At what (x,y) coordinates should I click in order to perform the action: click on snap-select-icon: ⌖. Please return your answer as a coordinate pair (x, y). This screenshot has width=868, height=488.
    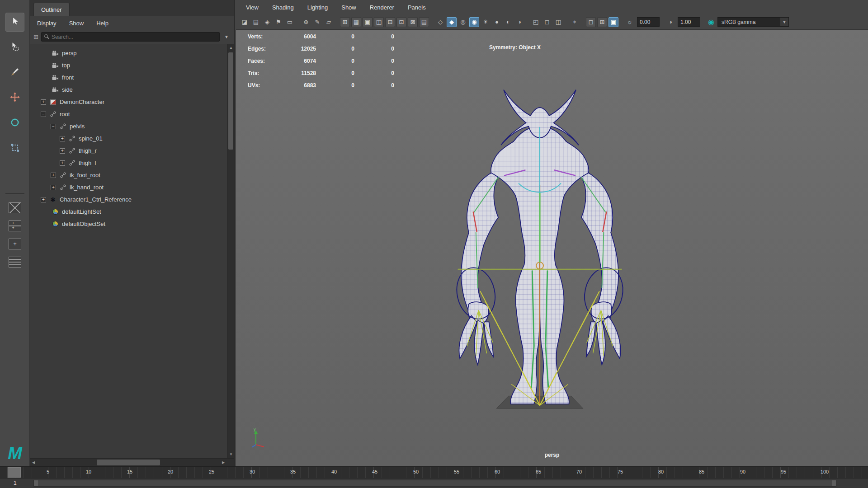
    Looking at the image, I should click on (575, 22).